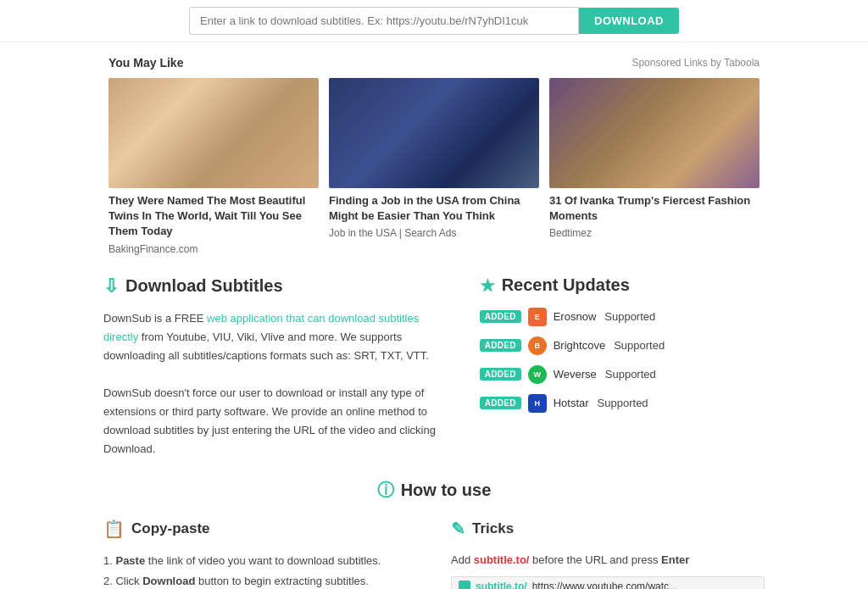 The width and height of the screenshot is (868, 589). What do you see at coordinates (434, 233) in the screenshot?
I see `ad-source-2: Job in the USA | Search Ads` at bounding box center [434, 233].